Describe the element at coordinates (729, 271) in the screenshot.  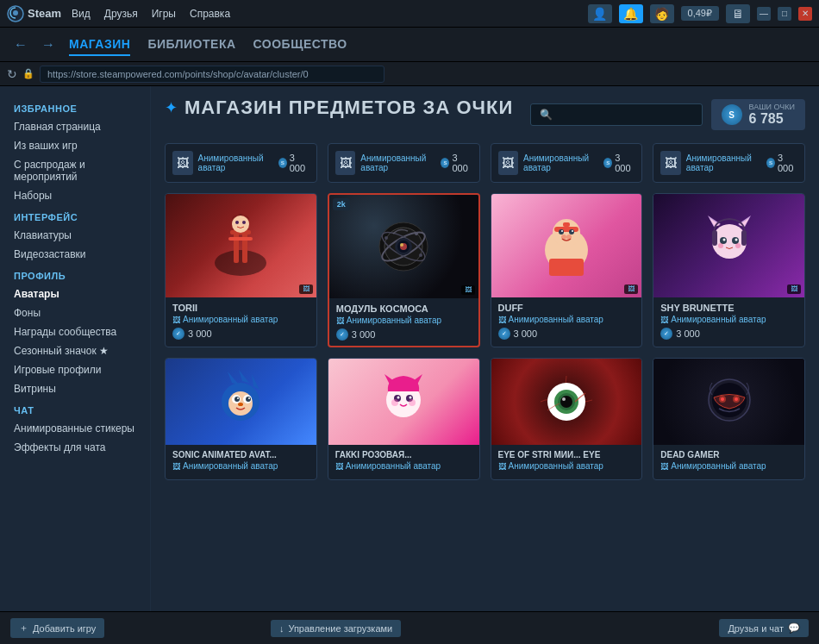
I see `item-card-shy: 🖼 SHY BRUNETTE 🖼 Анимированный аватар ✓ …` at that location.